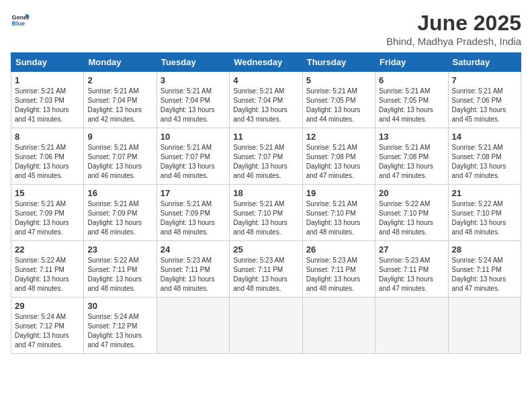 The width and height of the screenshot is (532, 411). Describe the element at coordinates (411, 250) in the screenshot. I see `day-number: 27` at that location.